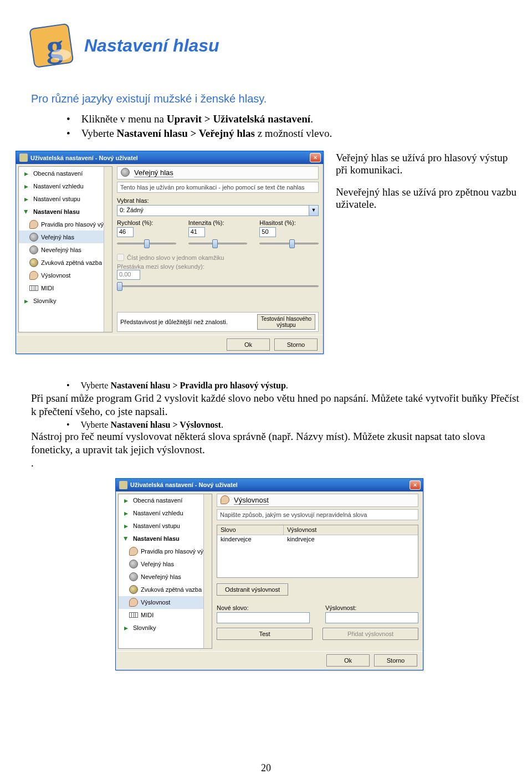  I want to click on test-sentence-box: Představivost je důležitější než znalost…, so click(218, 322).